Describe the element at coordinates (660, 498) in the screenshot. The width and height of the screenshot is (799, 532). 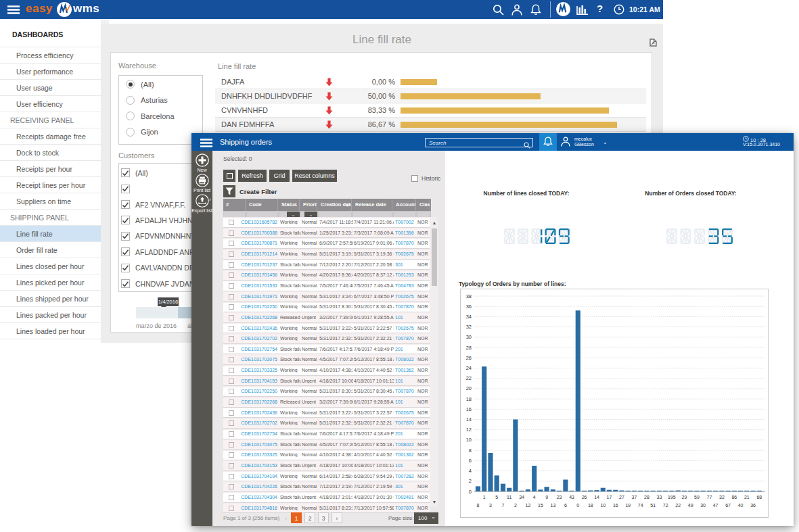
I see `svg-text: 33` at that location.